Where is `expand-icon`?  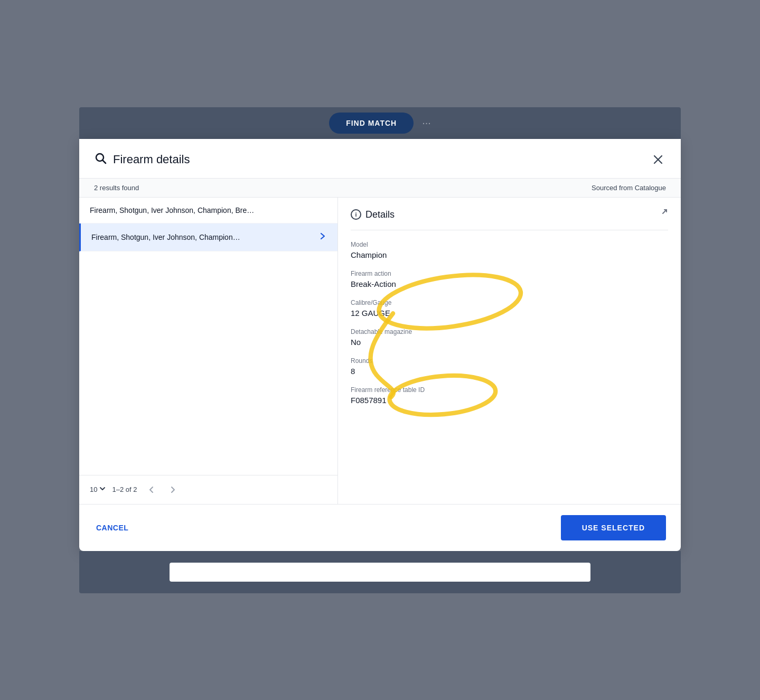 expand-icon is located at coordinates (663, 214).